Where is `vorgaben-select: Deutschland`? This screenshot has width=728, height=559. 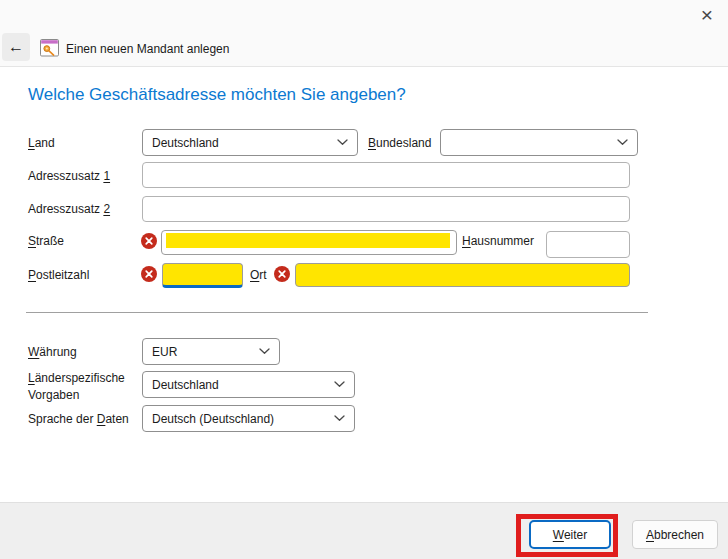
vorgaben-select: Deutschland is located at coordinates (248, 384).